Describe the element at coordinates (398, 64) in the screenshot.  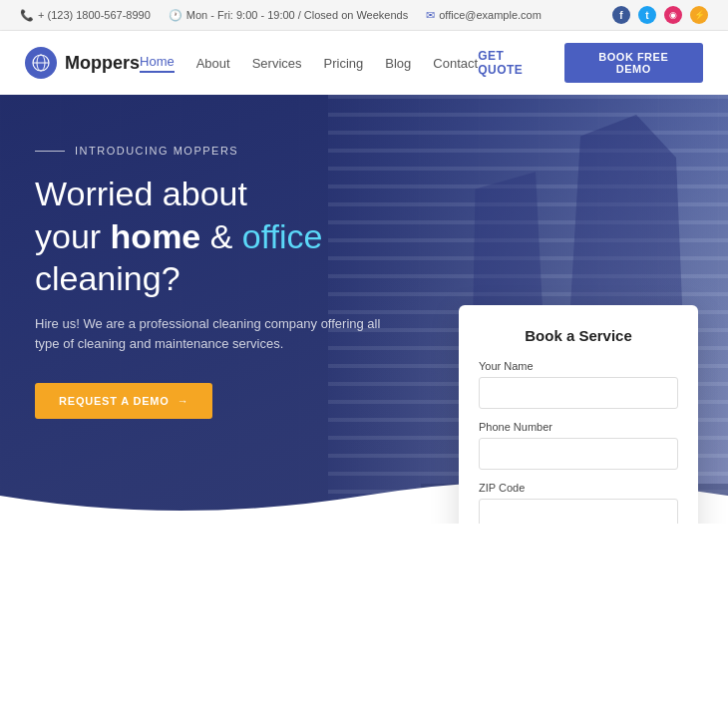
I see `nav-blog: Blog` at that location.